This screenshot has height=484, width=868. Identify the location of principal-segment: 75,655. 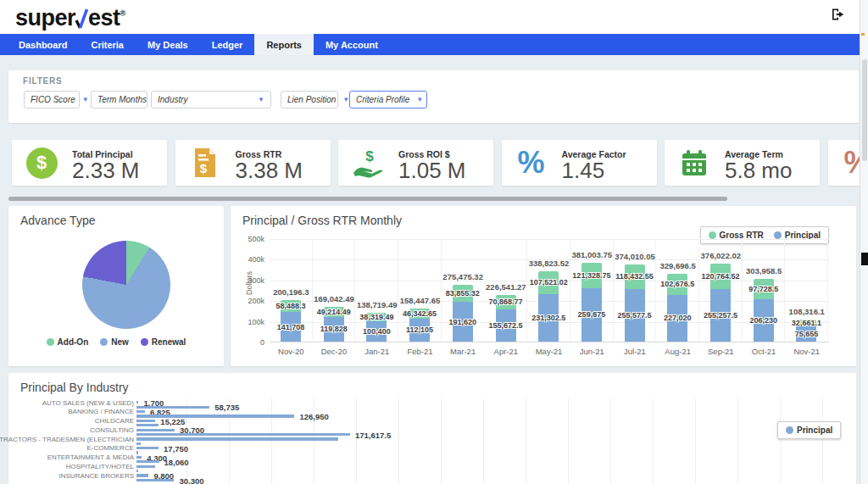
(806, 334).